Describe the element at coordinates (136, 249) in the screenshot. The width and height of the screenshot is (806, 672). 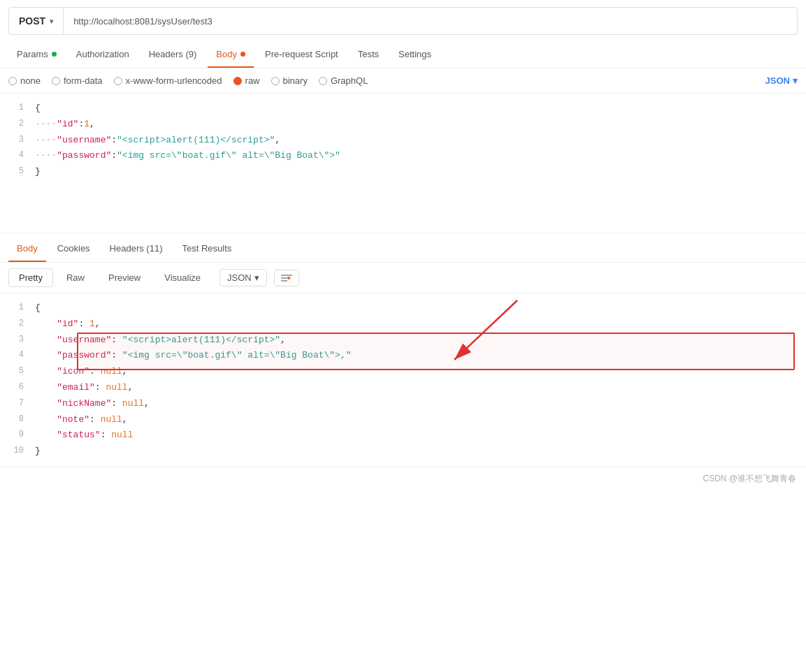
I see `resp-tab-headers: Headers (11)` at that location.